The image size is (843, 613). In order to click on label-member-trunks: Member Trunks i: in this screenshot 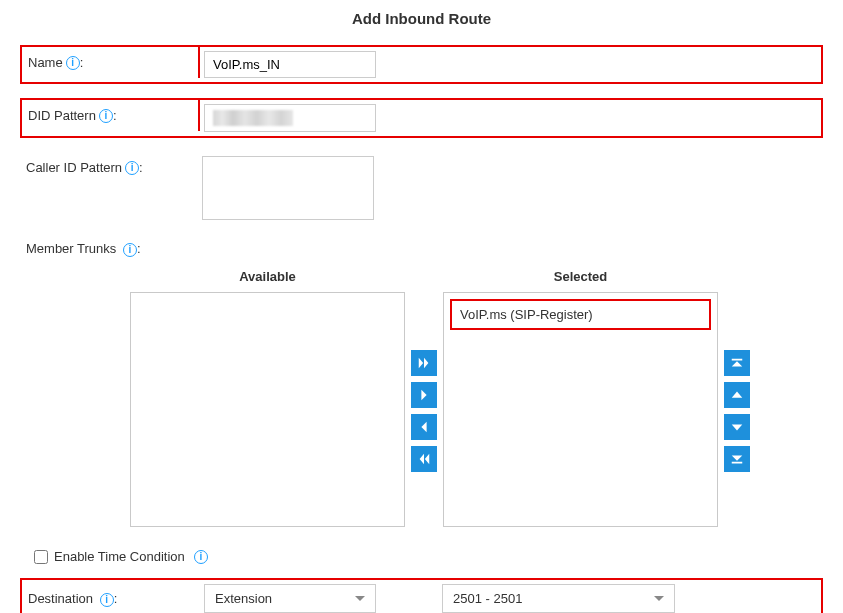, I will do `click(422, 249)`.